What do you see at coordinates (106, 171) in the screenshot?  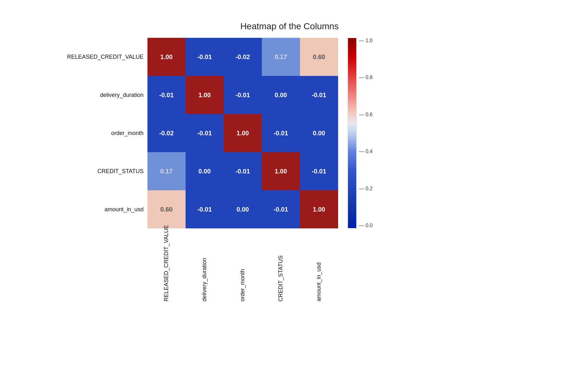 I see `y-label-3: CREDIT_STATUS` at bounding box center [106, 171].